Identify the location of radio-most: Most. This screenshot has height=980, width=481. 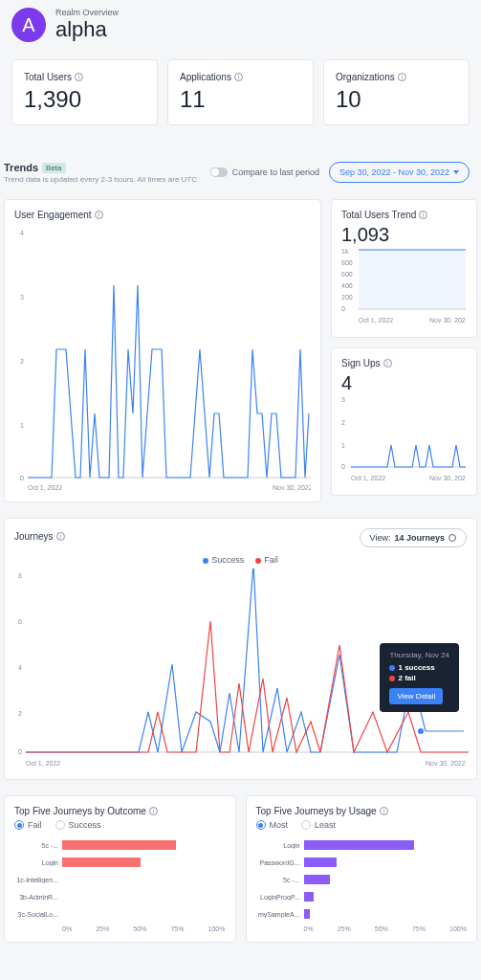
(273, 825).